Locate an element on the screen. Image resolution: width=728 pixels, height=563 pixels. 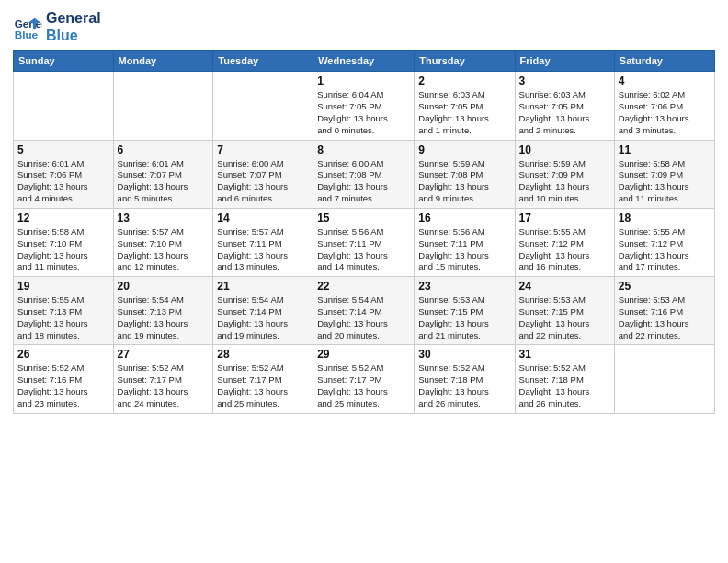
day-cell-13: 13Sunrise: 5:57 AM Sunset: 7:10 PM Dayli… is located at coordinates (164, 242).